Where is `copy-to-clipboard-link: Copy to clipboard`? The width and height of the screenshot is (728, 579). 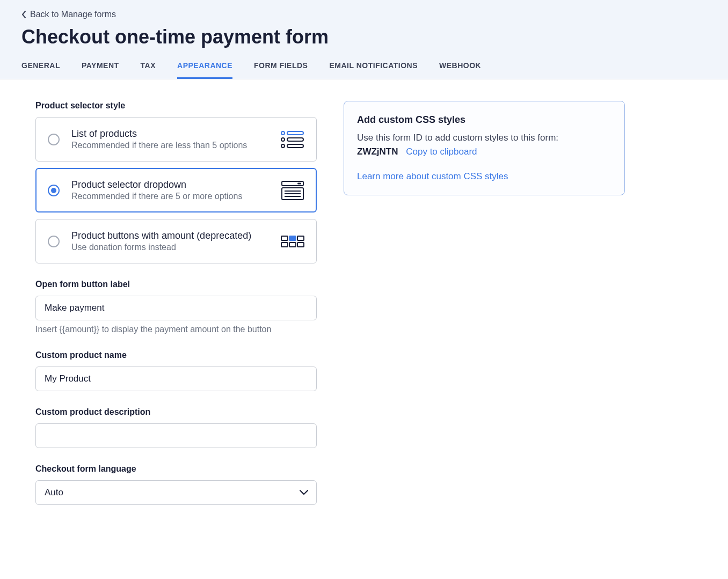
copy-to-clipboard-link: Copy to clipboard is located at coordinates (441, 151).